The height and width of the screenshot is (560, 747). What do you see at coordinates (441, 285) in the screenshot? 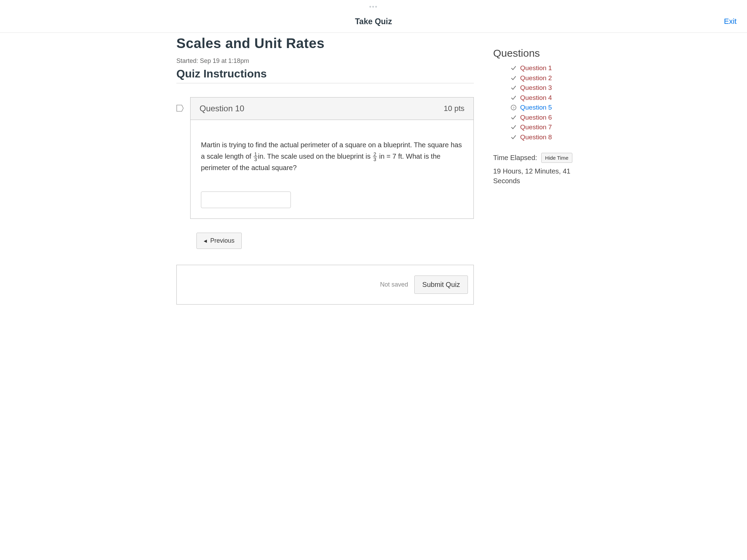
I see `submit-quiz-button: Submit Quiz` at bounding box center [441, 285].